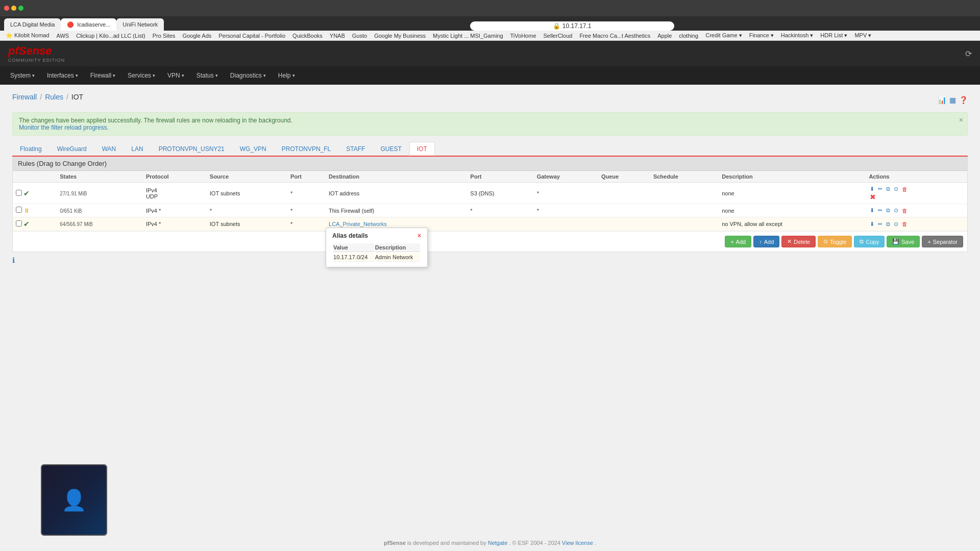  Describe the element at coordinates (888, 224) in the screenshot. I see `row3-clone-icon: ⧉` at that location.